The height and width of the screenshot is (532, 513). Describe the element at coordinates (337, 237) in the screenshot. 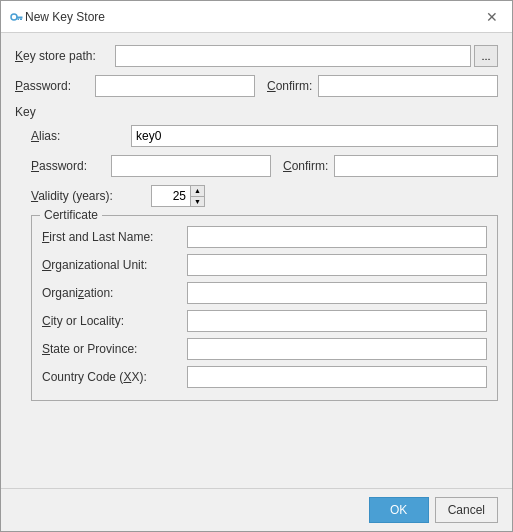

I see `first-last-name-input` at that location.